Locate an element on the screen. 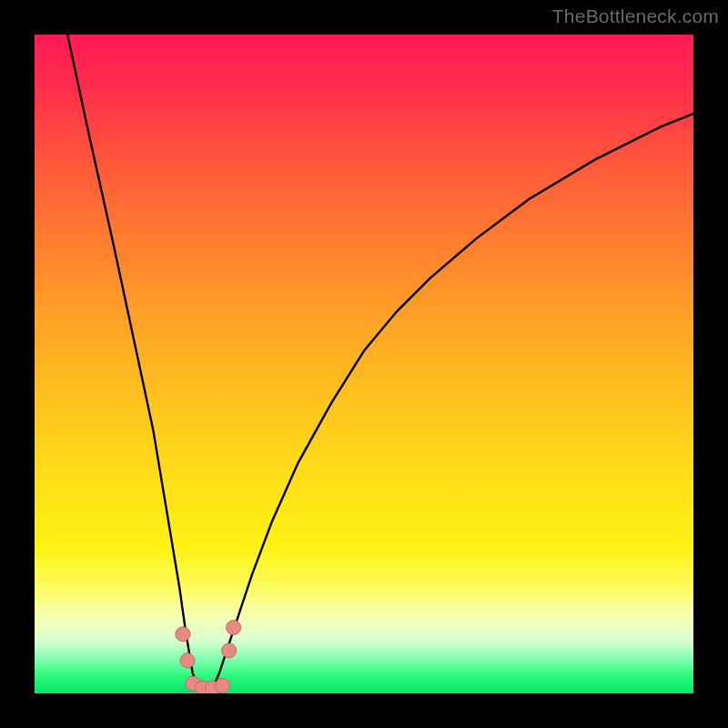  marker-right-cluster-upper is located at coordinates (234, 628).